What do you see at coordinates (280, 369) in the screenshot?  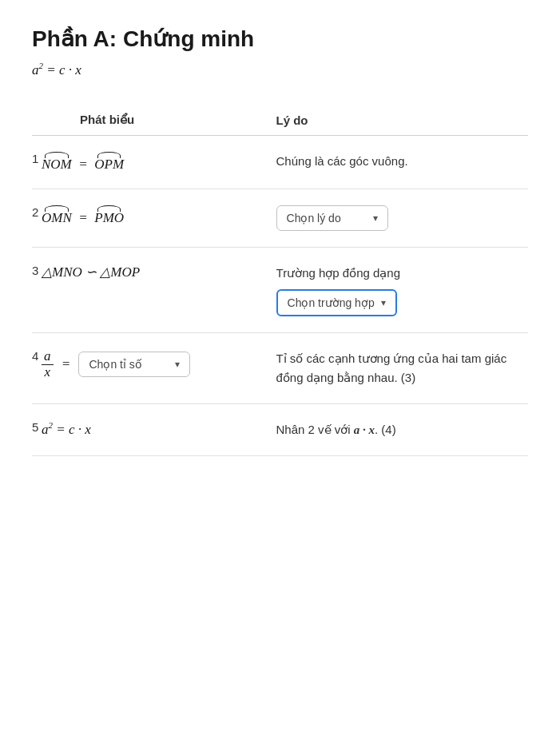 I see `table-row: 4 a x = Chọn tỉ số ▾ Tỉ số các cạnh tươn…` at bounding box center [280, 369].